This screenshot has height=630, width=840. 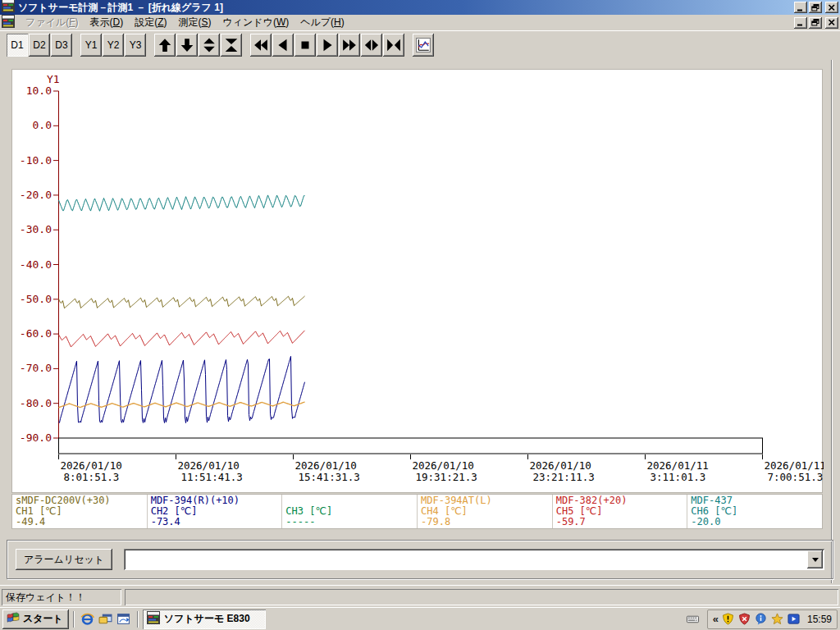 I want to click on tray-icons-box: « 15:59, so click(x=773, y=619).